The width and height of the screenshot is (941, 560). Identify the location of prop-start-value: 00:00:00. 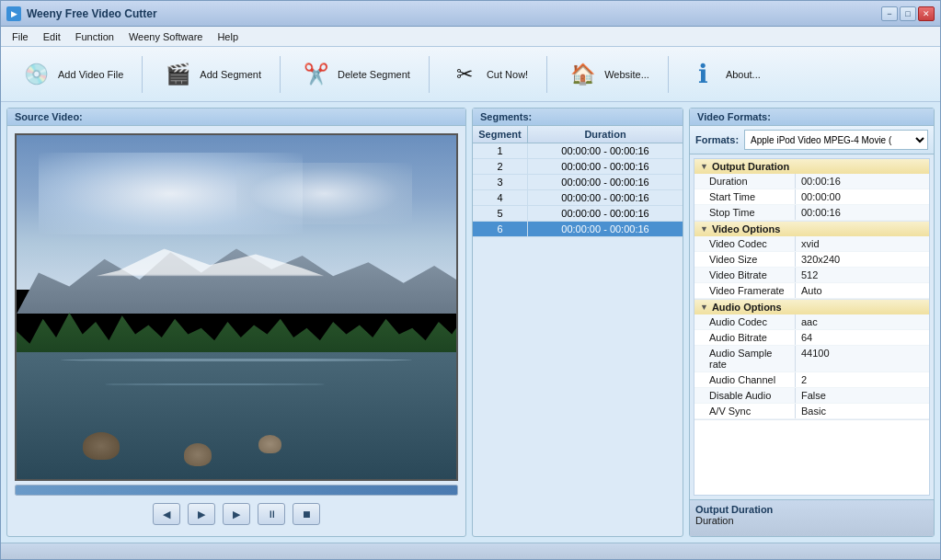
(863, 197).